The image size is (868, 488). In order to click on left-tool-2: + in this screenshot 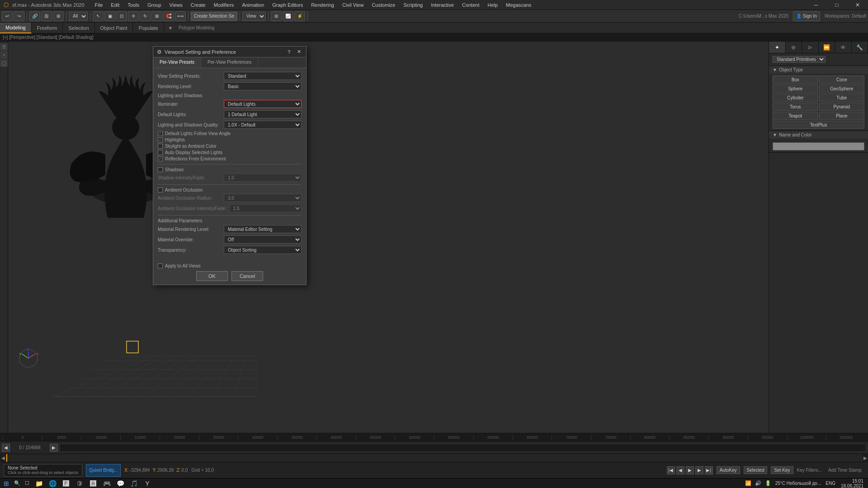, I will do `click(4, 55)`.